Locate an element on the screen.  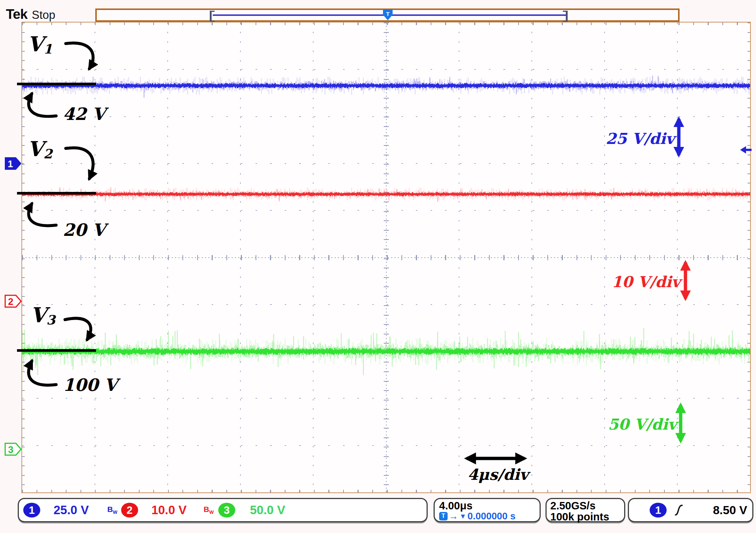
acquisition-status: Stop is located at coordinates (44, 15).